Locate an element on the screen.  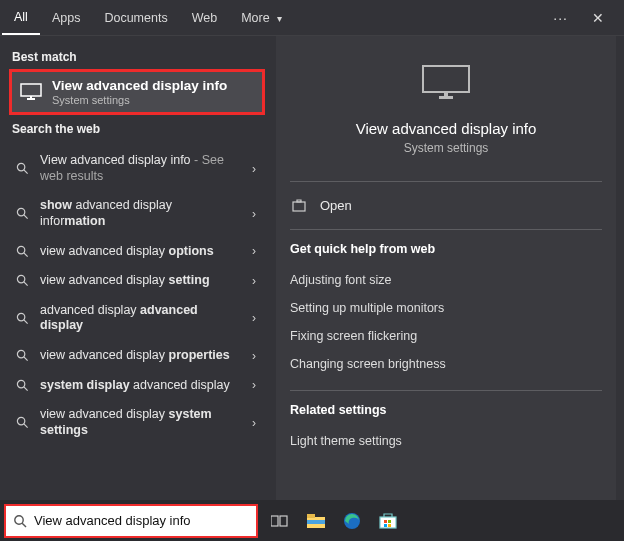
best-match-item: View advanced display info System settin… is located at coordinates (137, 92).